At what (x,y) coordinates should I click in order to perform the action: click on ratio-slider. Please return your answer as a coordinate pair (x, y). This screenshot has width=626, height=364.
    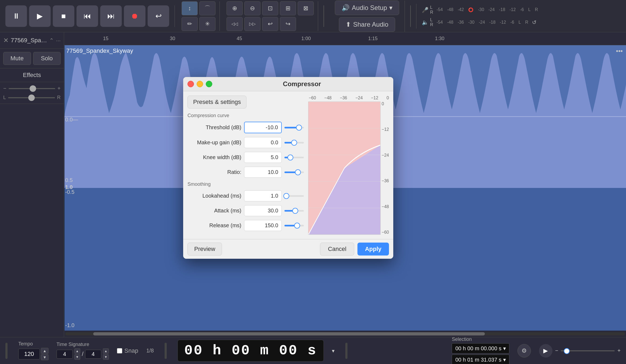
    Looking at the image, I should click on (294, 172).